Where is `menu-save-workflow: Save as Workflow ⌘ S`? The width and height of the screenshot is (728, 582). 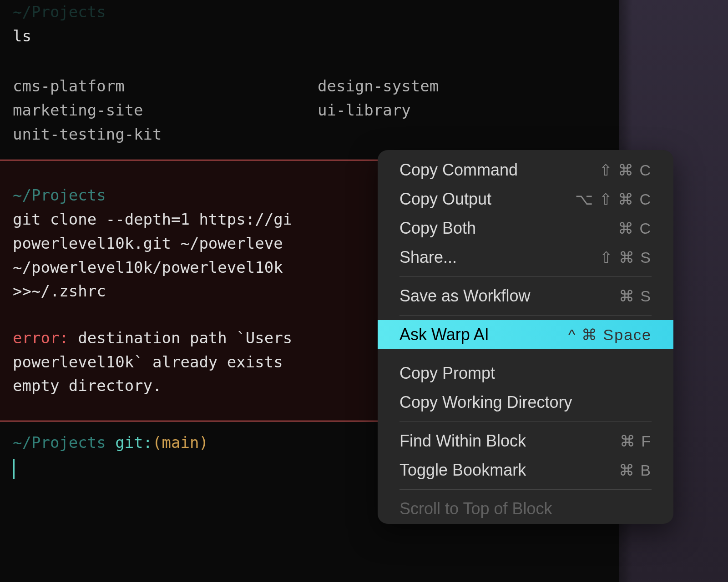 menu-save-workflow: Save as Workflow ⌘ S is located at coordinates (526, 296).